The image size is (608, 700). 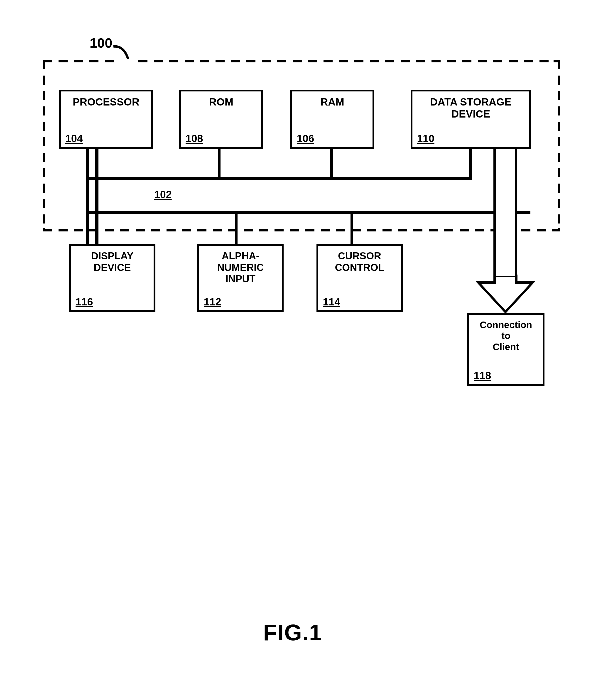 What do you see at coordinates (331, 302) in the screenshot?
I see `cursor-ref: 114` at bounding box center [331, 302].